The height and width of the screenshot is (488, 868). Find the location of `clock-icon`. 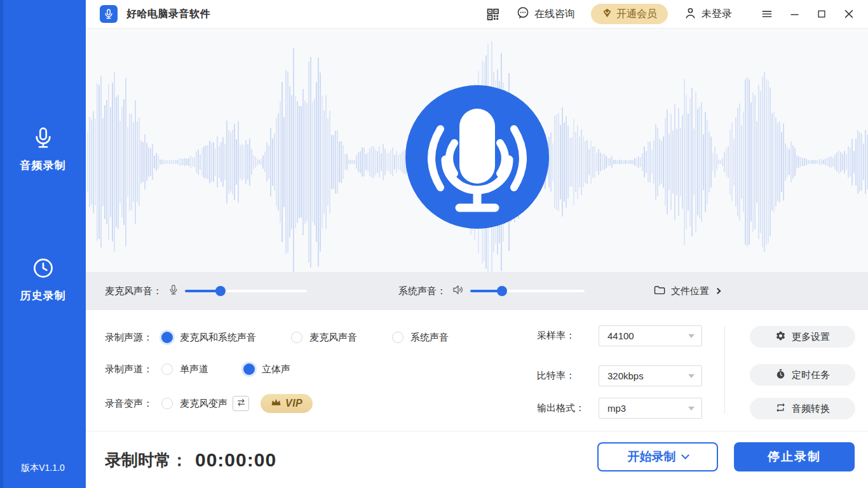

clock-icon is located at coordinates (43, 277).